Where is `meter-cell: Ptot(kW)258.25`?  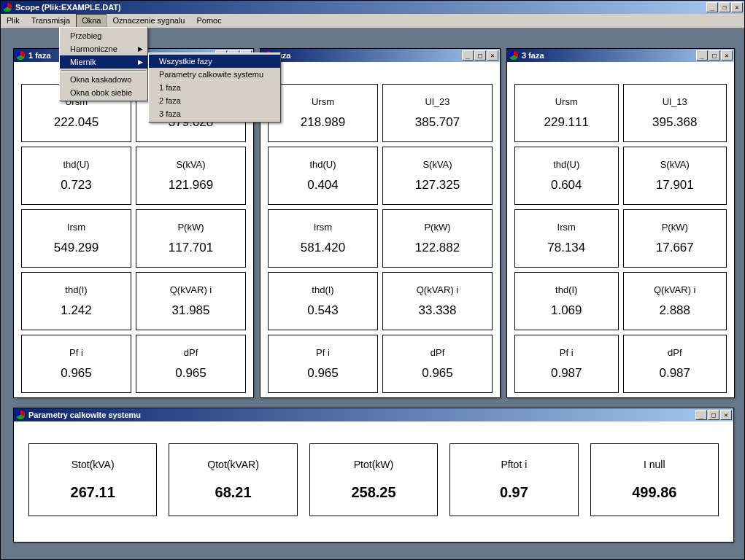 meter-cell: Ptot(kW)258.25 is located at coordinates (374, 480).